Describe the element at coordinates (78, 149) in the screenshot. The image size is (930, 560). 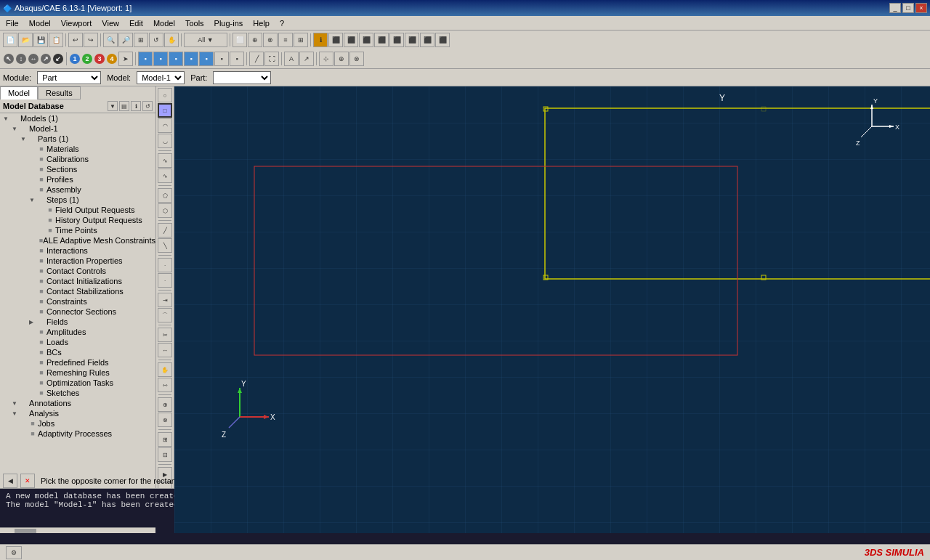
I see `tree-item: ■ Materials` at that location.